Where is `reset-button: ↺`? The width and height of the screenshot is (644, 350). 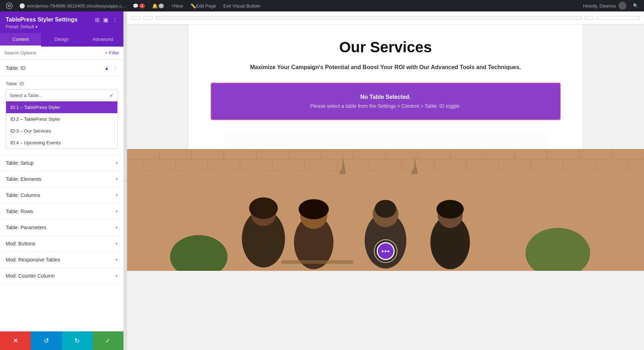
reset-button: ↺ is located at coordinates (46, 341).